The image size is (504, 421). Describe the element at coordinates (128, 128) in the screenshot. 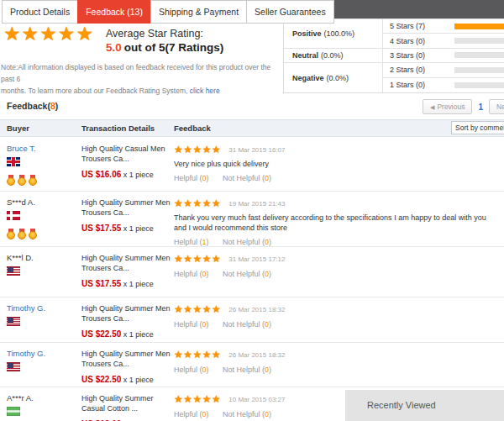

I see `column-transaction-details: Transaction Details` at that location.